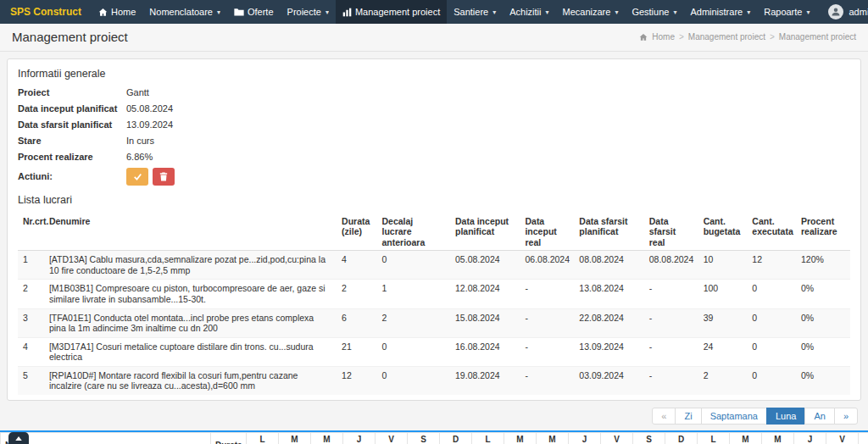  What do you see at coordinates (723, 352) in the screenshot?
I see `table-cell: 24` at bounding box center [723, 352].